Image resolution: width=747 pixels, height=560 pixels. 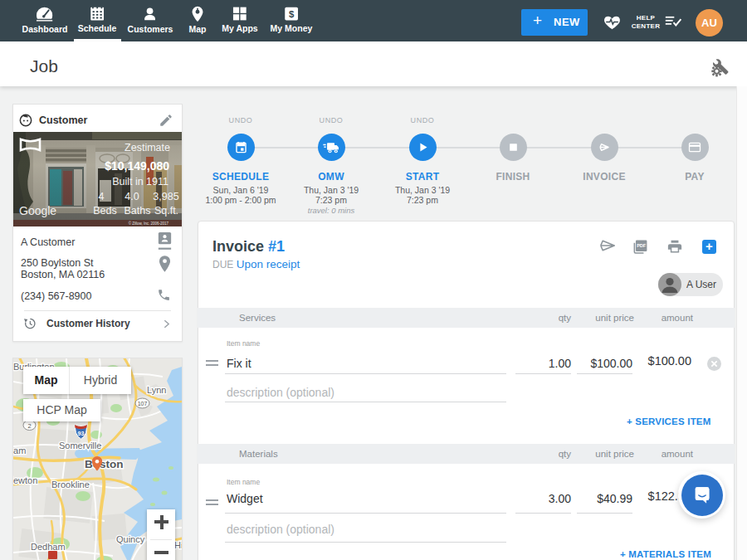 What do you see at coordinates (29, 426) in the screenshot?
I see `svg-text: 2` at bounding box center [29, 426].